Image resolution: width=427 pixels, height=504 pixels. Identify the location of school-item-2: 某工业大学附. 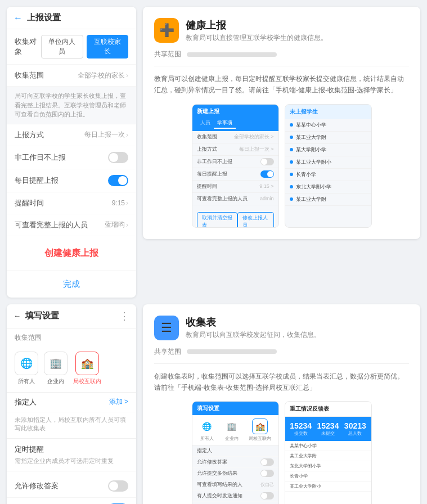
(329, 138).